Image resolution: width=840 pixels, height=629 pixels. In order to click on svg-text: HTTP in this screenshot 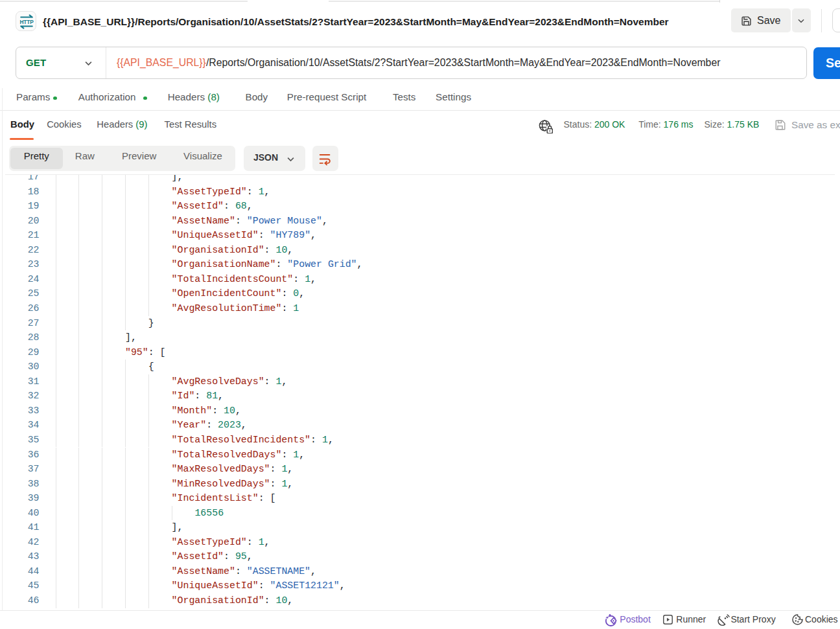, I will do `click(27, 22)`.